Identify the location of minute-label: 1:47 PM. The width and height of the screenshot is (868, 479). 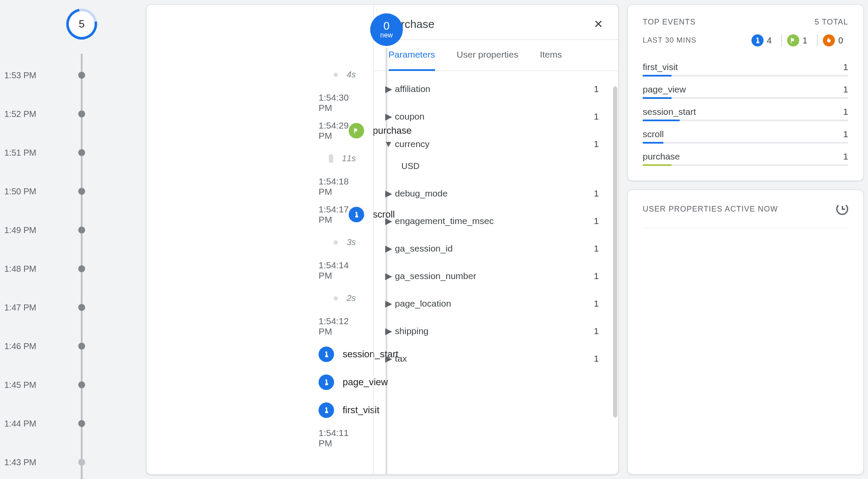
(34, 308).